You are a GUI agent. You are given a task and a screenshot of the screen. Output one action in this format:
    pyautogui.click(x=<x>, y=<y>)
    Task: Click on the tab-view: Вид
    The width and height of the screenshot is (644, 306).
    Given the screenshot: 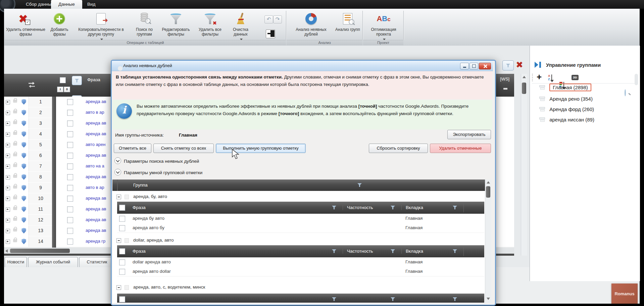 What is the action you would take?
    pyautogui.click(x=91, y=4)
    